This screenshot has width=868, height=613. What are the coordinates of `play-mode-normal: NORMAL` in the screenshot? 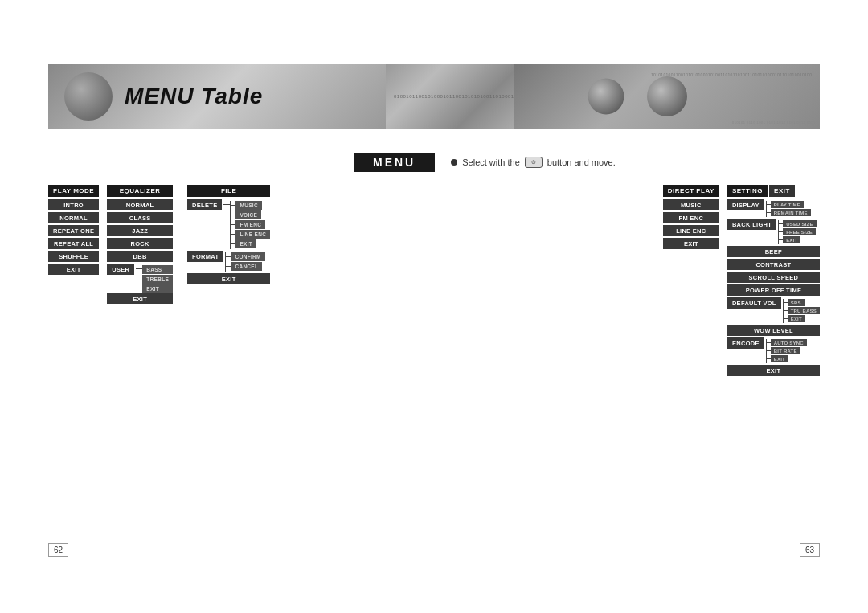 It's located at (74, 218).